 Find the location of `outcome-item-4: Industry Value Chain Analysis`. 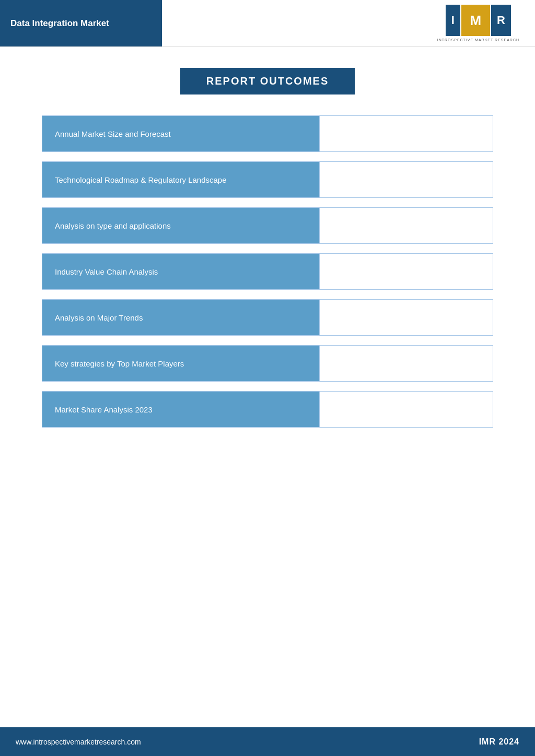

outcome-item-4: Industry Value Chain Analysis is located at coordinates (268, 271).